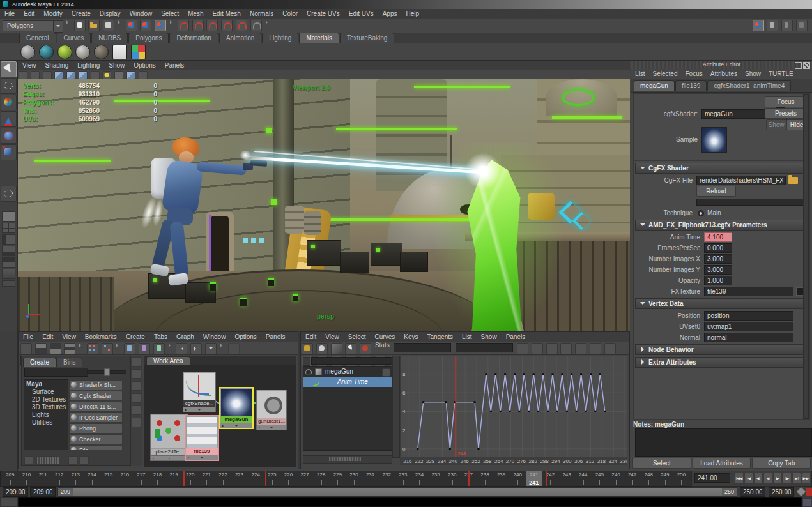 Image resolution: width=812 pixels, height=507 pixels. Describe the element at coordinates (351, 349) in the screenshot. I see `frame-playback-icon` at that location.